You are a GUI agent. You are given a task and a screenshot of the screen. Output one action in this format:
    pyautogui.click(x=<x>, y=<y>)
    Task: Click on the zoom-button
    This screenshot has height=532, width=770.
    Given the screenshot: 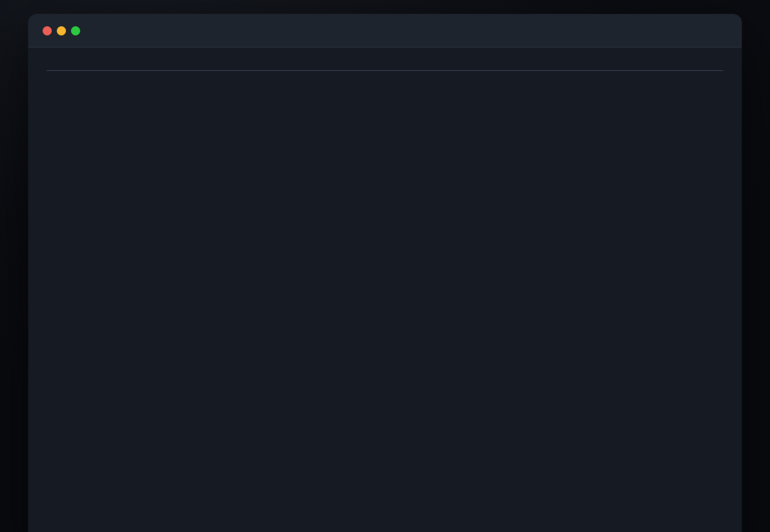 What is the action you would take?
    pyautogui.click(x=75, y=31)
    